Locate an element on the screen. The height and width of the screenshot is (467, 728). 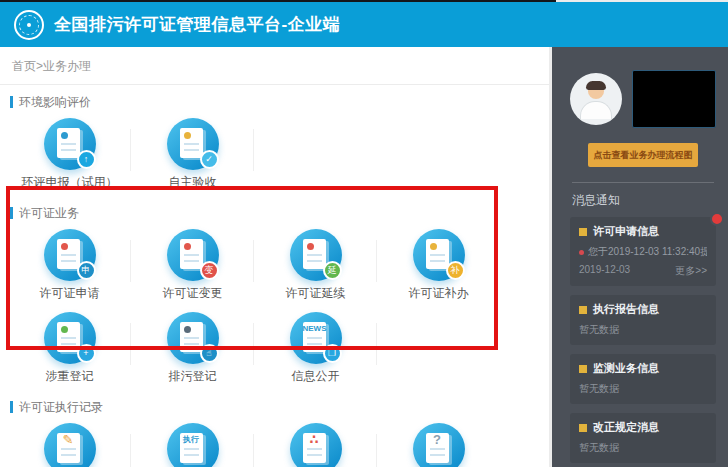
icon-glyph: 执行 is located at coordinates (192, 440).